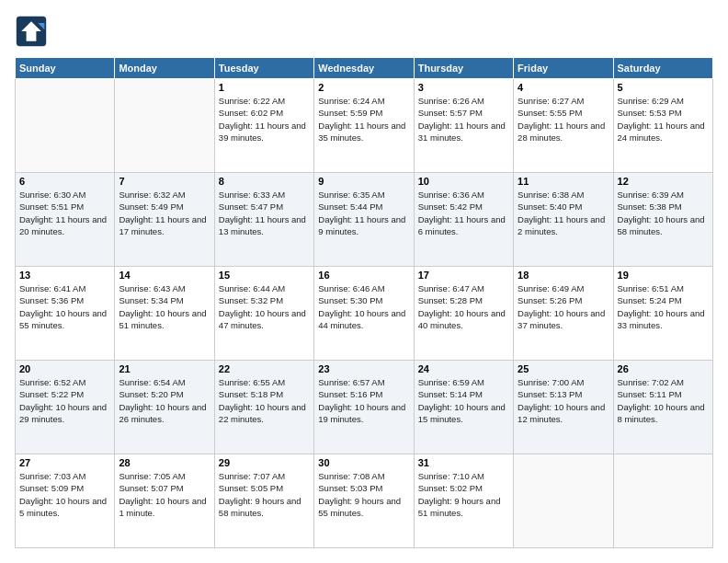  What do you see at coordinates (64, 401) in the screenshot?
I see `day-detail: Sunrise: 6:52 AMSunset: 5:22 PMDaylight:…` at bounding box center [64, 401].